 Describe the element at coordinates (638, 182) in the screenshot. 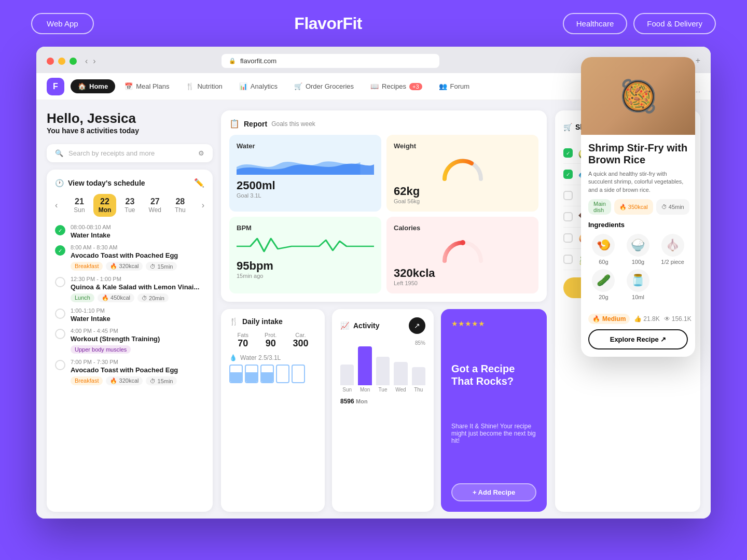

I see `recipe-desc: A quick and healthy stir-fry with succul…` at that location.